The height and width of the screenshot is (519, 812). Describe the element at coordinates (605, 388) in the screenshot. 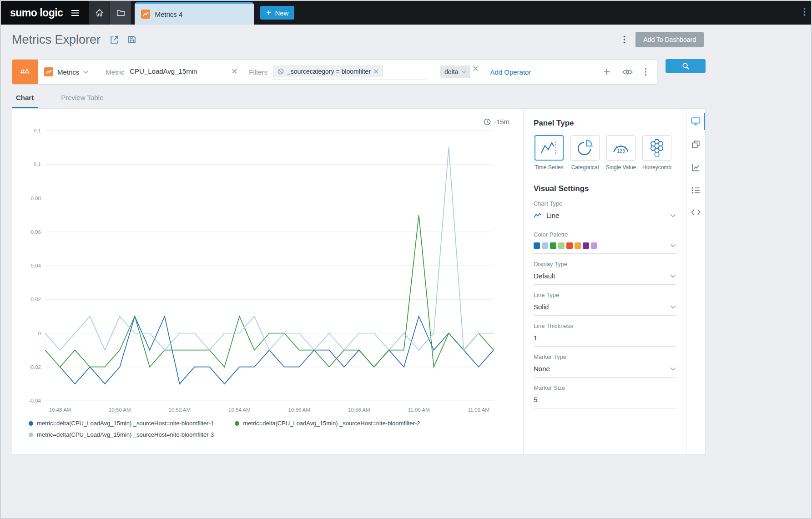

I see `field-label: Marker Size` at that location.